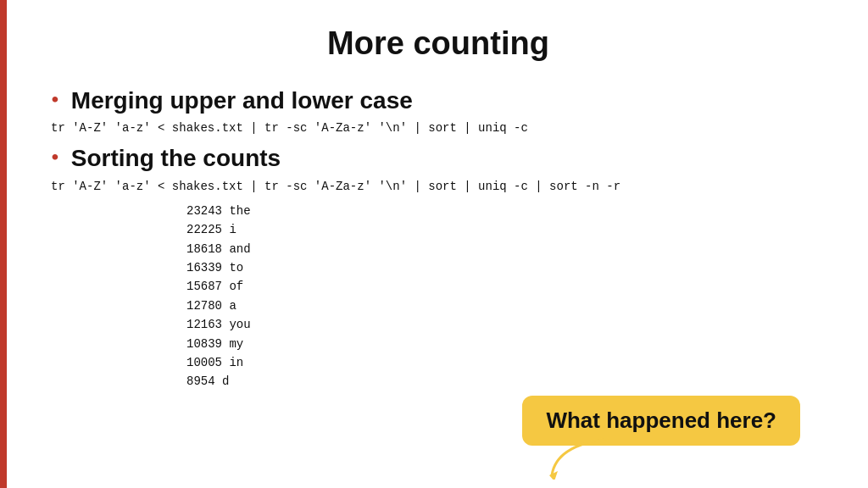 The image size is (868, 488). Describe the element at coordinates (506, 306) in the screenshot. I see `output-line-6: 12780 a` at that location.